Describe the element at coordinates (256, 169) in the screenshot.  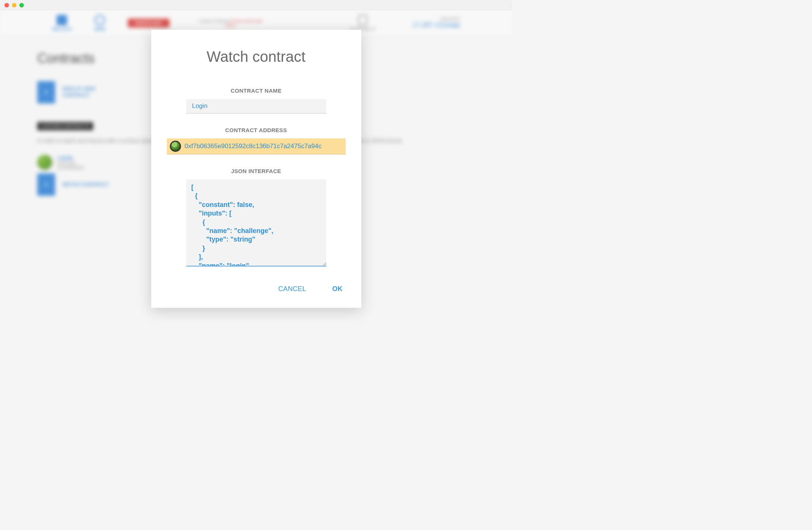
I see `watch-contract-modal: Watch contract CONTRACT NAME CONTRACT AD…` at that location.